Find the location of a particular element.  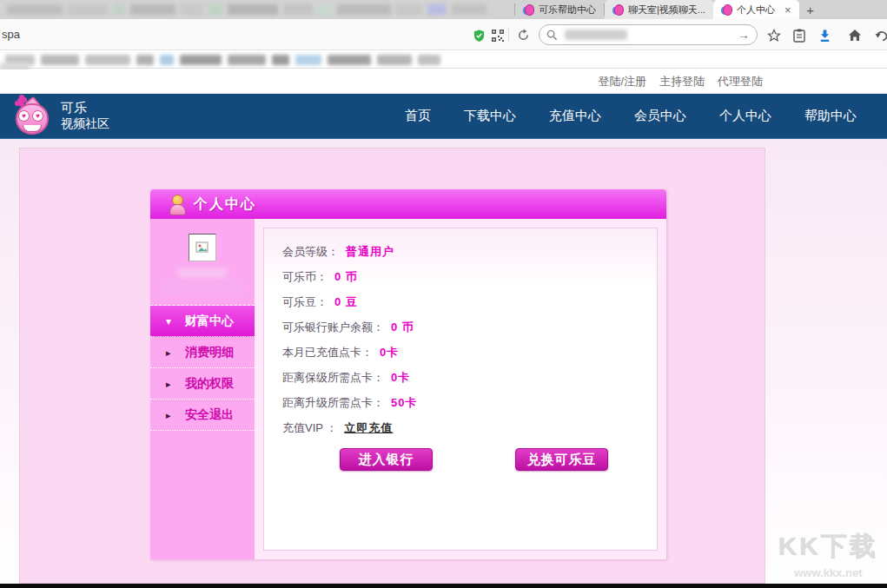

row-value: 0 豆 is located at coordinates (346, 302).